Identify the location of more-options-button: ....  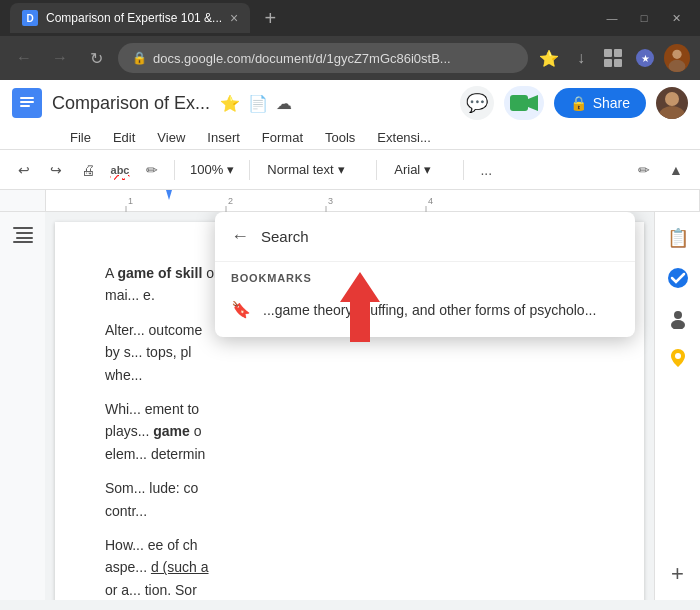
(486, 170).